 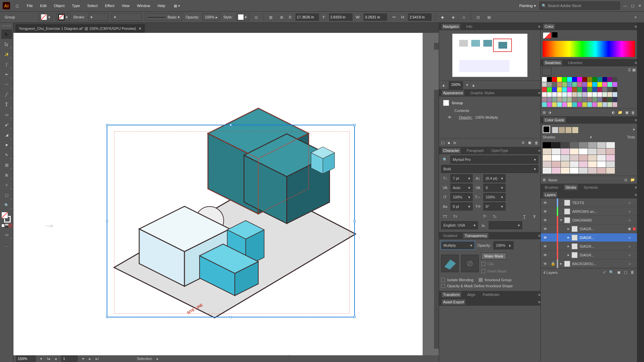 What do you see at coordinates (561, 220) in the screenshot?
I see `disclose-icon: ▾` at bounding box center [561, 220].